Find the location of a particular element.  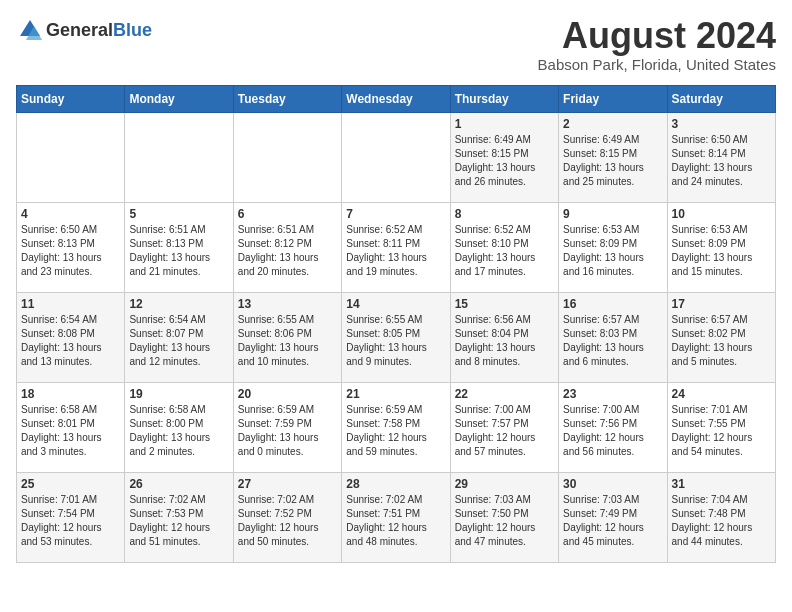

weekday-header-saturday: Saturday is located at coordinates (721, 98).